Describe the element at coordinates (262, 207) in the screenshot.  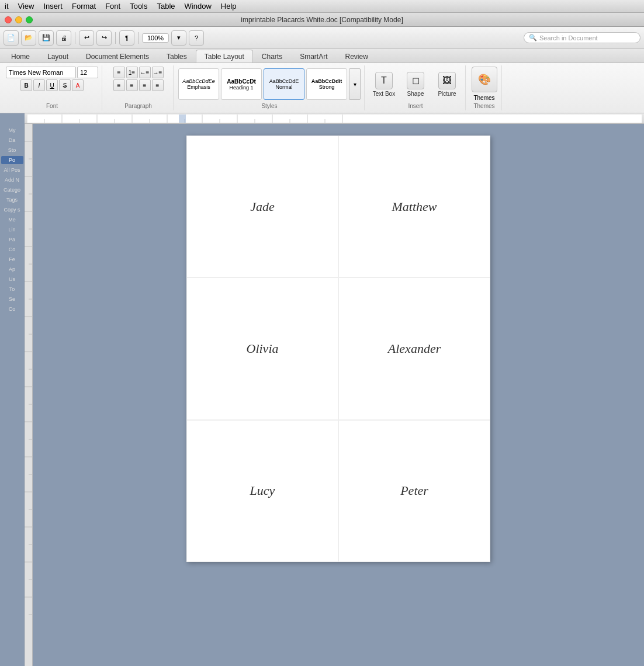
I see `placard-cell-jade: Jade` at that location.